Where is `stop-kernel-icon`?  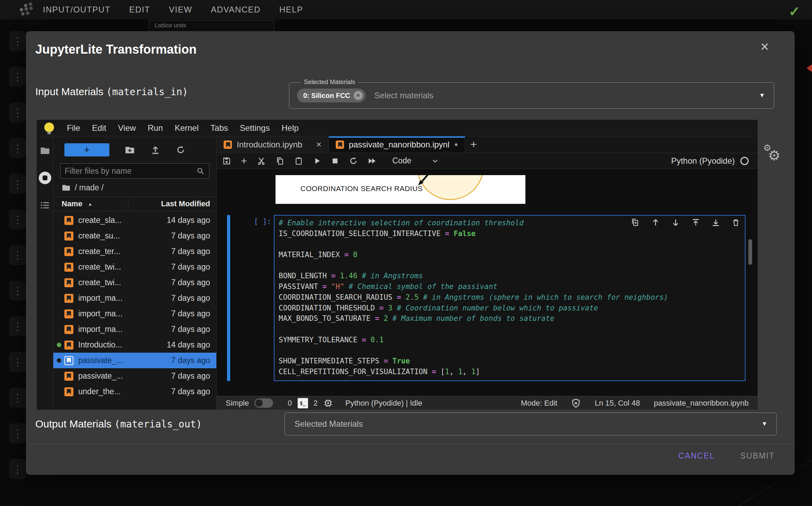
stop-kernel-icon is located at coordinates (335, 161).